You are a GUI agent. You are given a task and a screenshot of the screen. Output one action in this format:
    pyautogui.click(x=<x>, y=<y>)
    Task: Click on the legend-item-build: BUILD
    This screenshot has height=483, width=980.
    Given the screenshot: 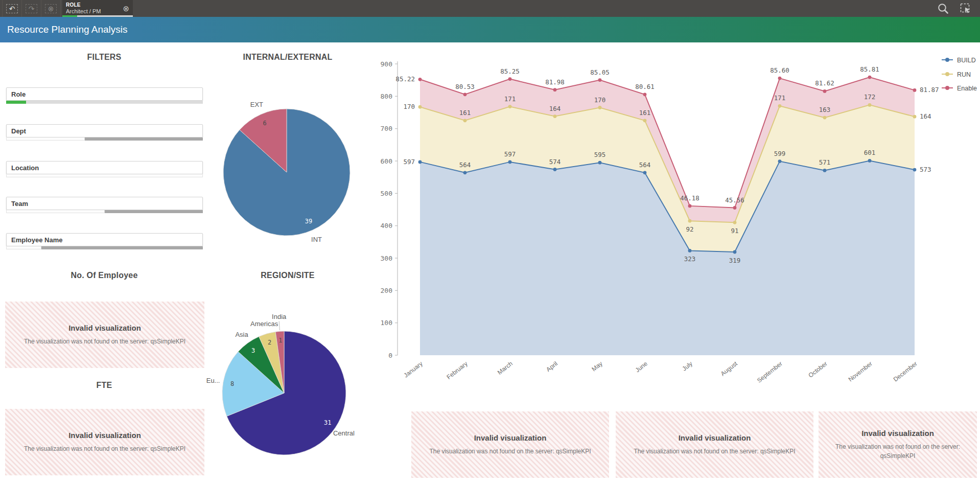 What is the action you would take?
    pyautogui.click(x=959, y=60)
    